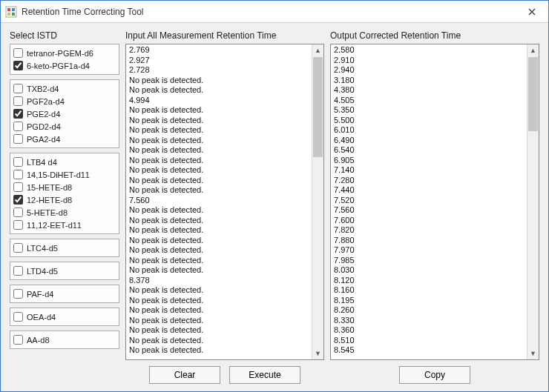 The width and height of the screenshot is (549, 392). Describe the element at coordinates (54, 225) in the screenshot. I see `istd-item-label: 11,12-EET-d11` at that location.